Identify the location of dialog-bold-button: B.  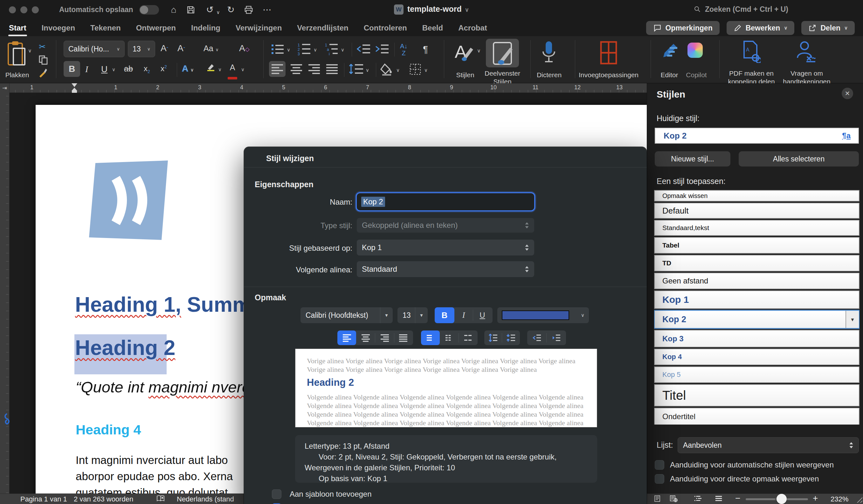
(445, 315).